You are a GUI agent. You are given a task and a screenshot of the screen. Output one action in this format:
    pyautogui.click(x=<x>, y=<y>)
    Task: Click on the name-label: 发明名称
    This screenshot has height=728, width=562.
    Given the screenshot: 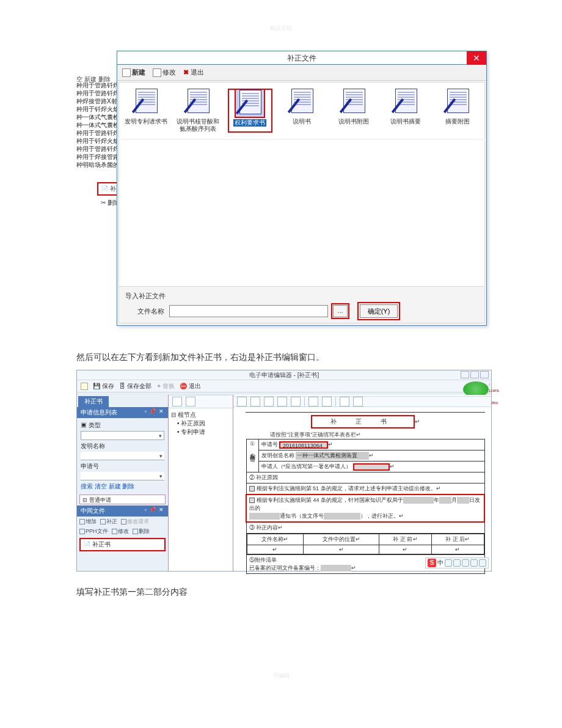 What is the action you would take?
    pyautogui.click(x=122, y=446)
    